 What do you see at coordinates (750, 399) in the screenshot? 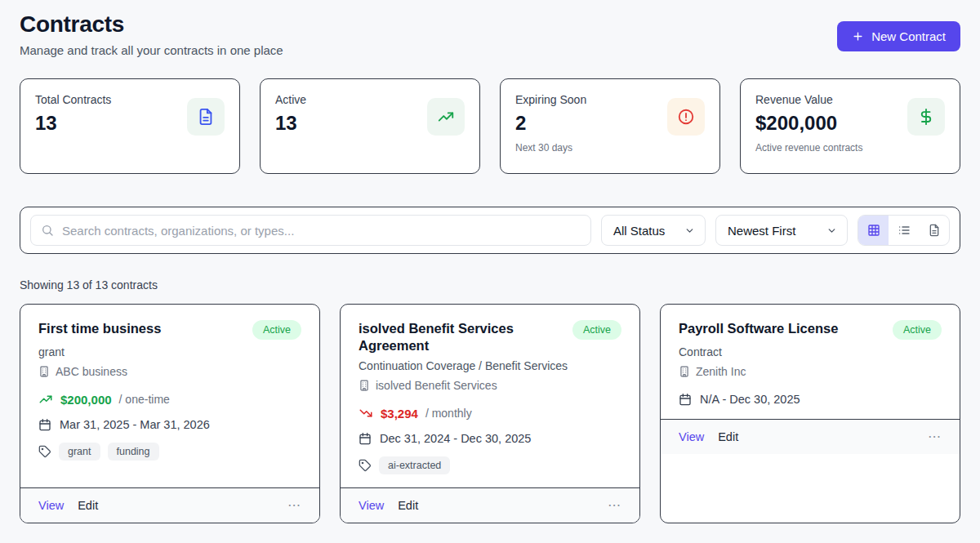
I see `contract-dates: N/A - Dec 30, 2025` at bounding box center [750, 399].